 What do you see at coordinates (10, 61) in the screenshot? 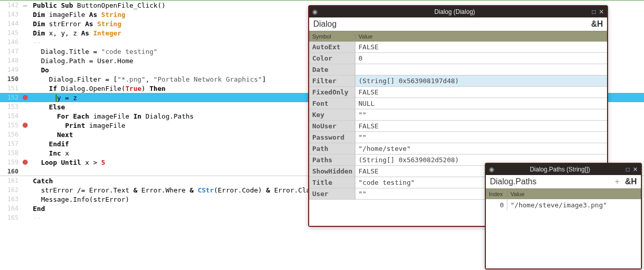
I see `line-number: 148` at bounding box center [10, 61].